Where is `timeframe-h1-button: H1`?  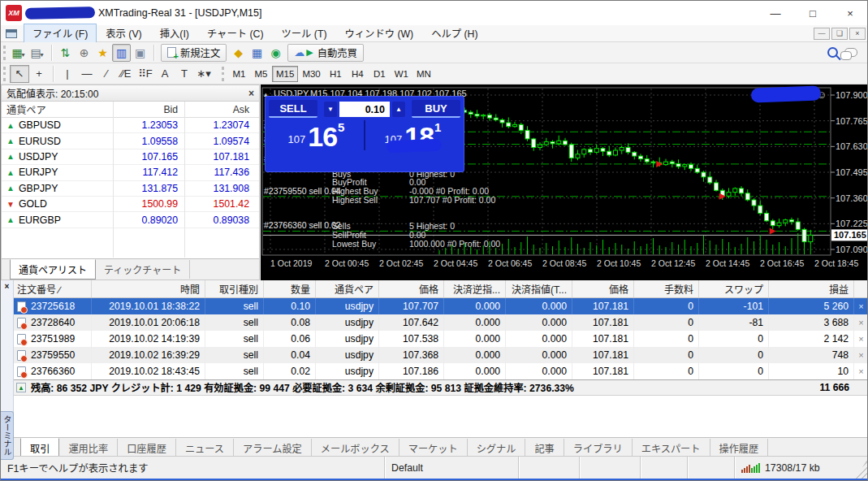 timeframe-h1-button: H1 is located at coordinates (336, 74).